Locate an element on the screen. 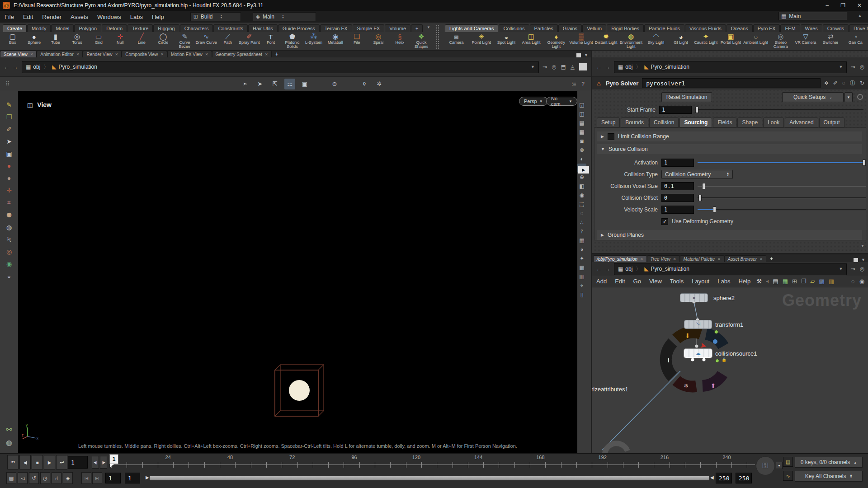 The width and height of the screenshot is (868, 488). minimize-button: – is located at coordinates (827, 5).